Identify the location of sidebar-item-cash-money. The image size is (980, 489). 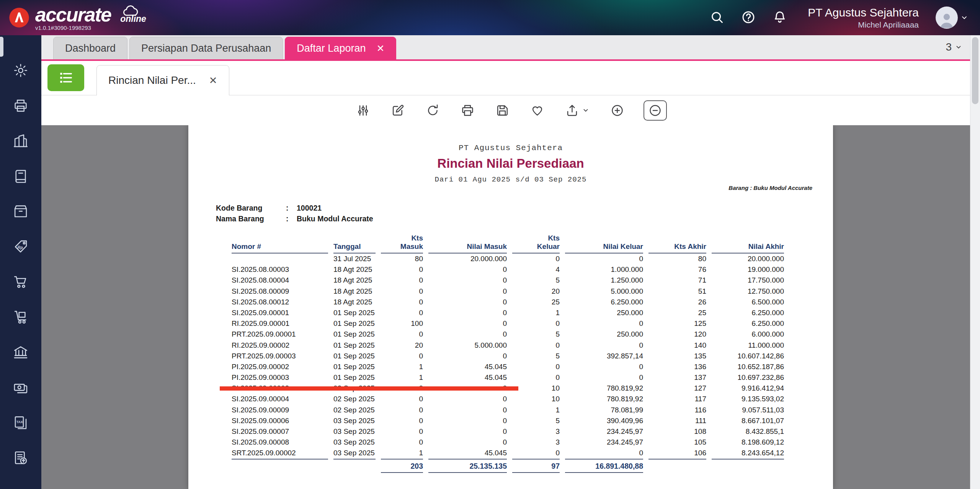
(21, 388).